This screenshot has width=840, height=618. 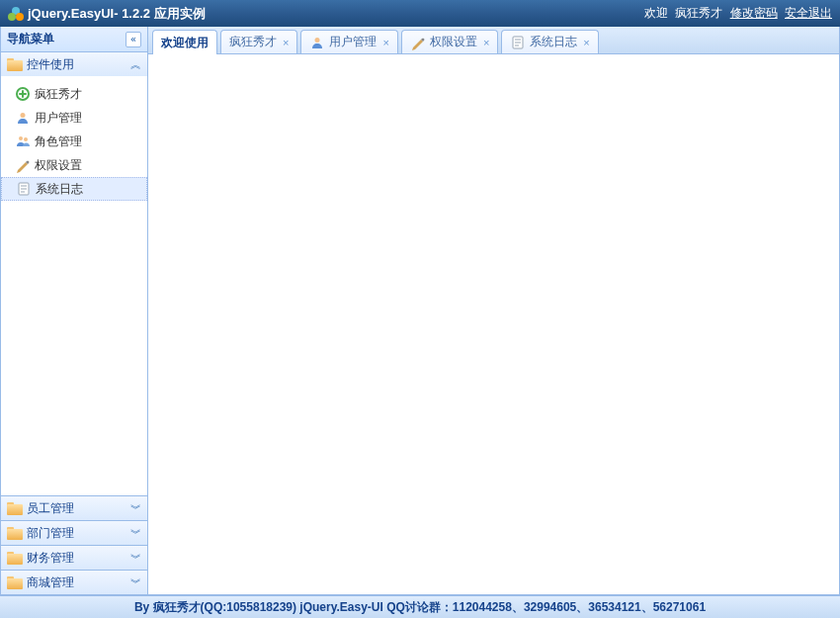 What do you see at coordinates (656, 13) in the screenshot?
I see `welcome-text: 欢迎` at bounding box center [656, 13].